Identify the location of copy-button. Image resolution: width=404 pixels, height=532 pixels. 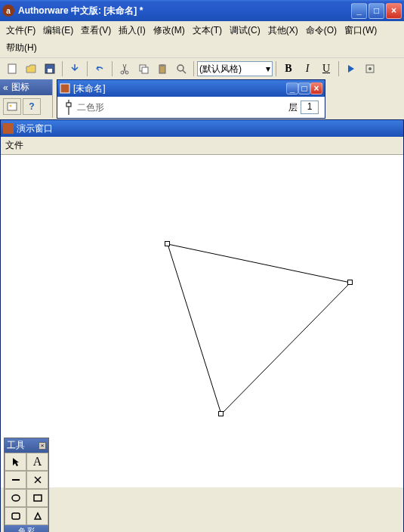
(143, 69).